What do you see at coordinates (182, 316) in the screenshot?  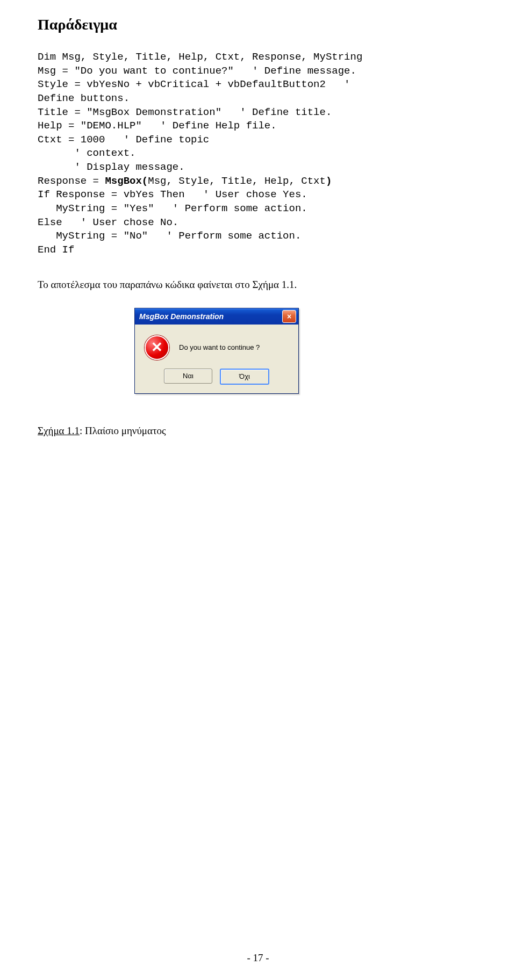 I see `msgbox-title: MsgBox Demonstration` at bounding box center [182, 316].